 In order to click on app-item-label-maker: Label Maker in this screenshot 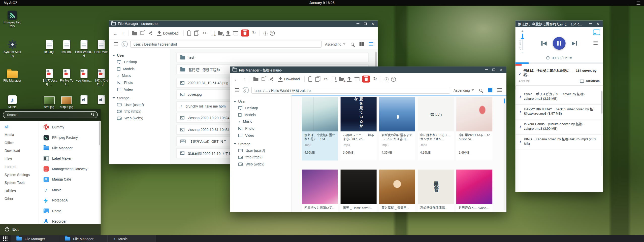, I will do `click(70, 159)`.